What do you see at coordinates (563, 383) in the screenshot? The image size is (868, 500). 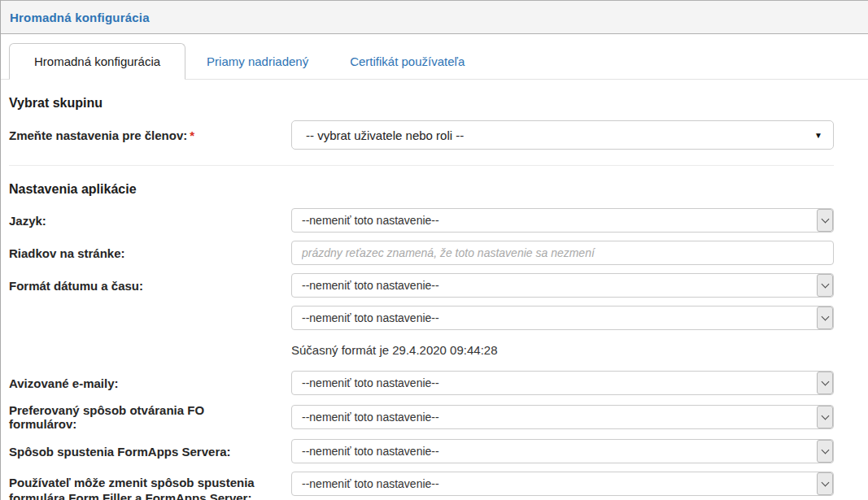 I see `notified-emails-controls: --nemeniť toto nastavenie--` at bounding box center [563, 383].